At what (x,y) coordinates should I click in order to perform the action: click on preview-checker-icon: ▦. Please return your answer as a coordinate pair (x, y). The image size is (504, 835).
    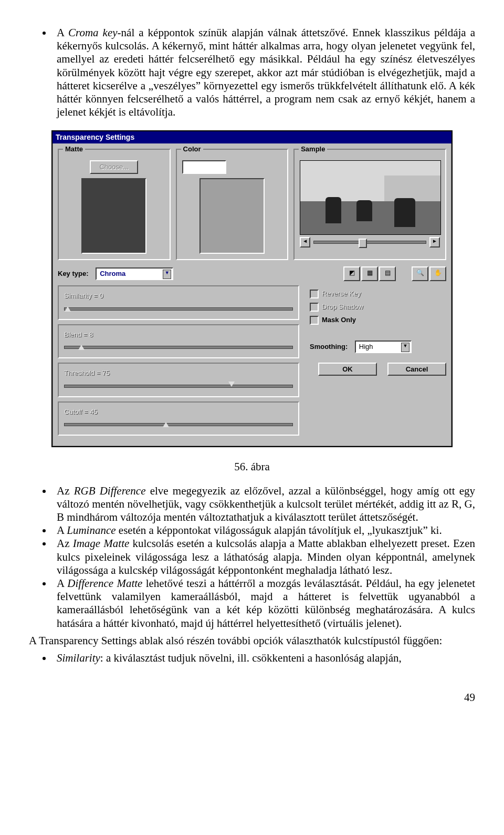
    Looking at the image, I should click on (370, 274).